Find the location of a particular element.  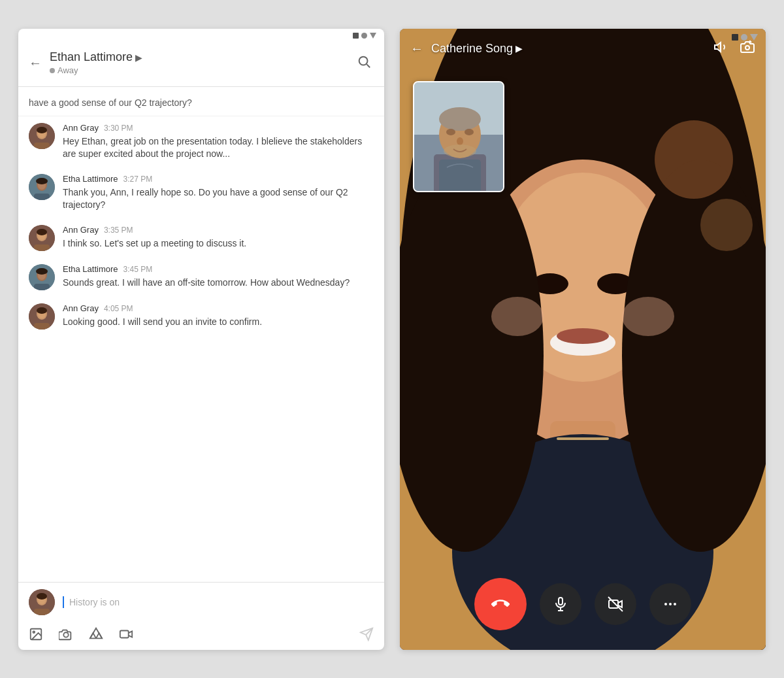

message-time: 3:35 PM is located at coordinates (119, 230).